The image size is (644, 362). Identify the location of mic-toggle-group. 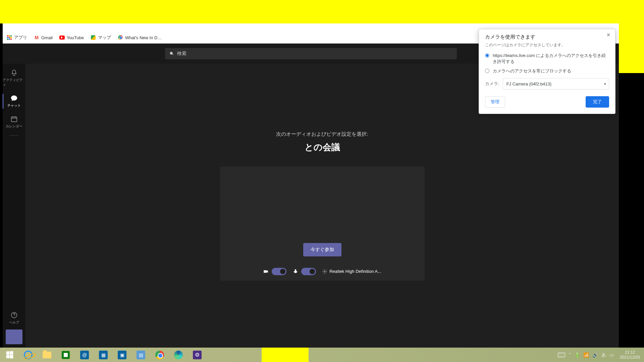
(304, 272).